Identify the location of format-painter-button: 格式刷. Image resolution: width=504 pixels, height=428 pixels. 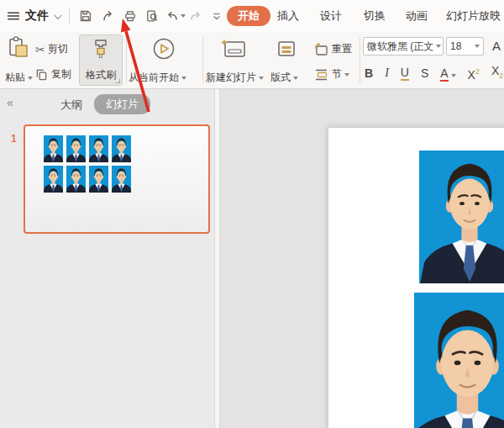
(101, 61).